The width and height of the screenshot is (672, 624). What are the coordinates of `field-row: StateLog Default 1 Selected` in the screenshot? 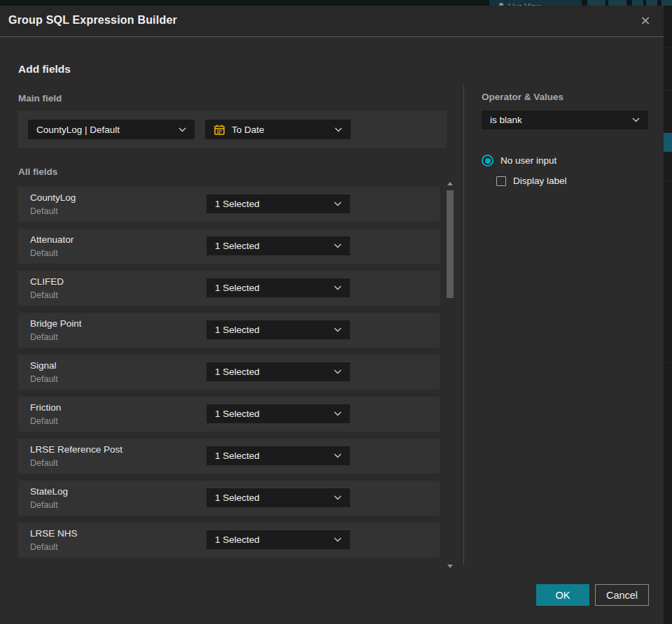 It's located at (229, 498).